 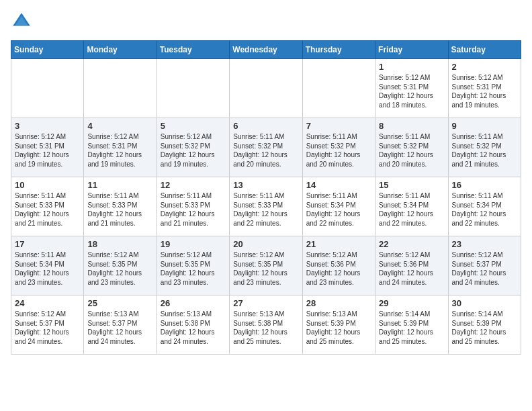 I want to click on week-row-4: 17Sunrise: 5:11 AM Sunset: 5:34 PM Dayli…, so click(x=266, y=266).